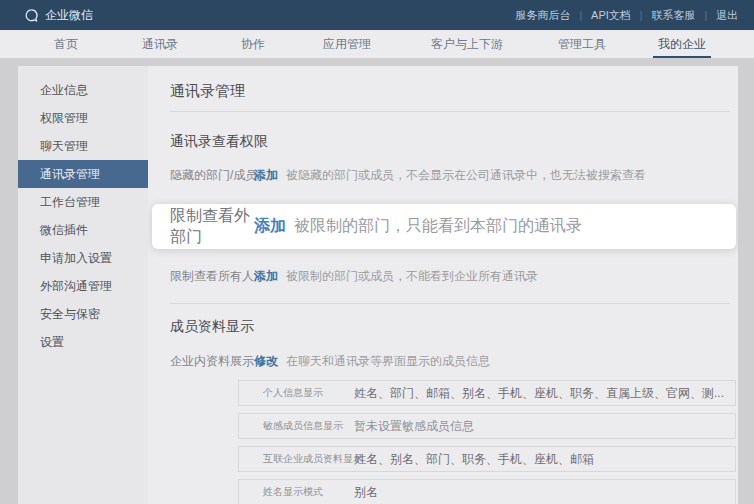 The image size is (754, 504). I want to click on tab-my-company: 我的企业, so click(682, 44).